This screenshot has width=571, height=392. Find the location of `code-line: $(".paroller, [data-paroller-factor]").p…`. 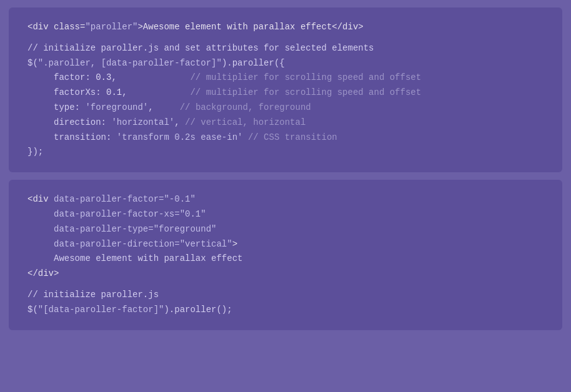

code-line: $(".paroller, [data-paroller-factor]").p… is located at coordinates (286, 64).